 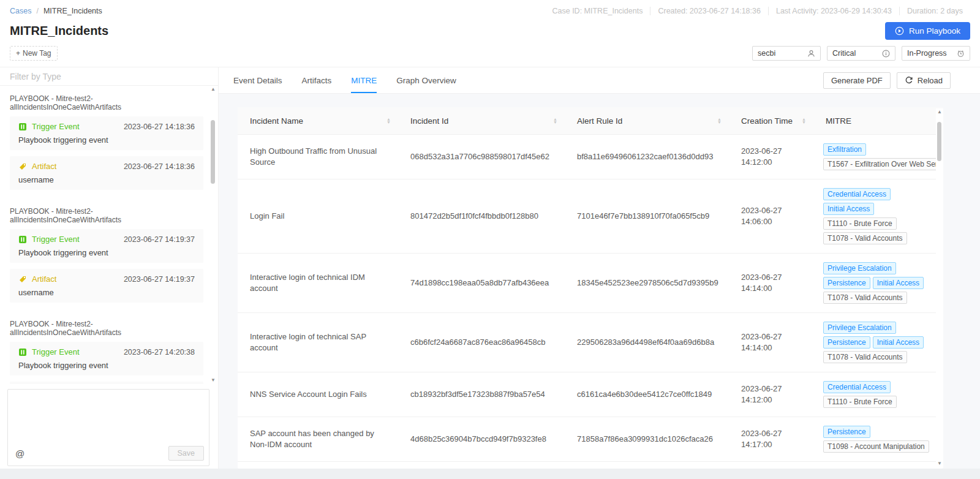 I want to click on column-header-mitre: MITRE, so click(x=878, y=121).